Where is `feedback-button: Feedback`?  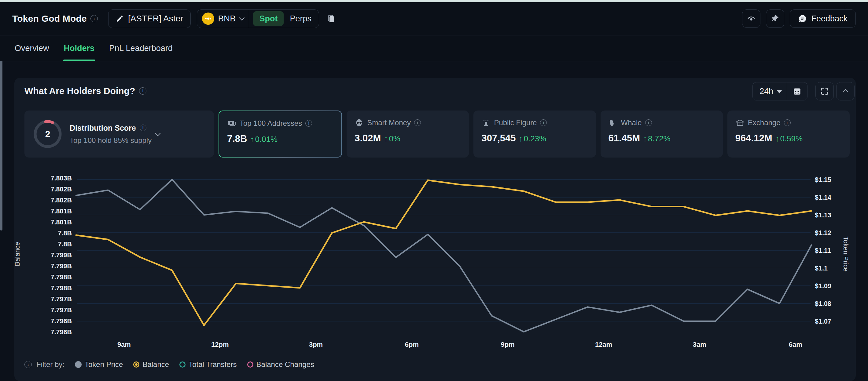
feedback-button: Feedback is located at coordinates (823, 19).